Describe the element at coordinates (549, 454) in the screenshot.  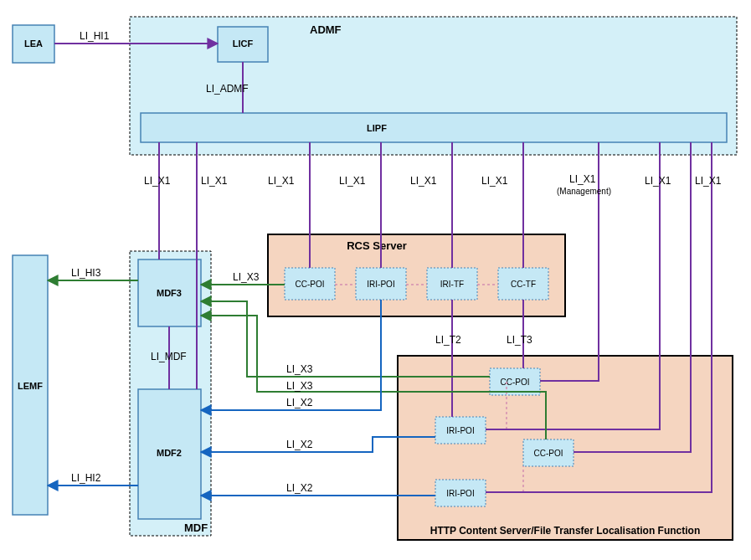
I see `http-cc-poi-2-label: CC-POI` at that location.